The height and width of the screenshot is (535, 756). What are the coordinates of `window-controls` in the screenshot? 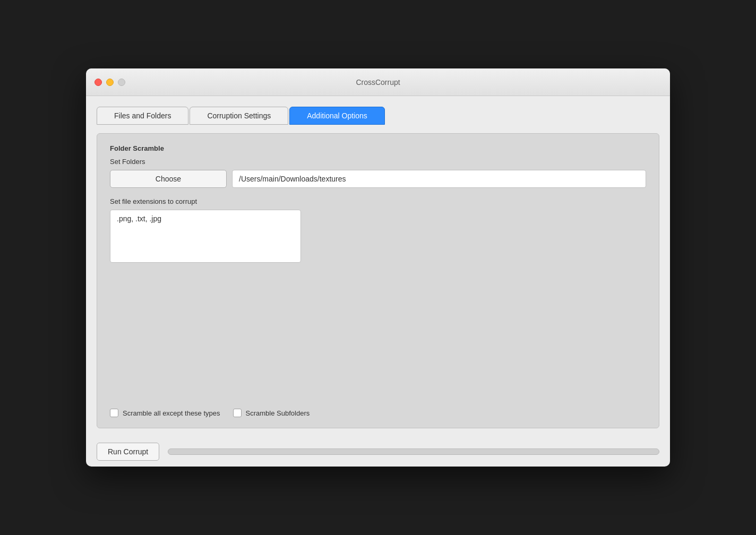 It's located at (110, 82).